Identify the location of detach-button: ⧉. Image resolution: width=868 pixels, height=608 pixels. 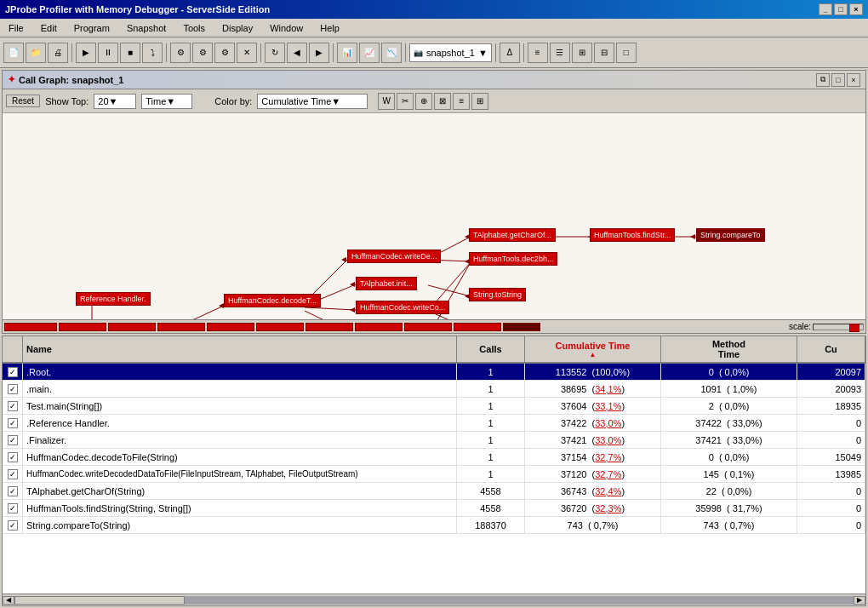
(823, 80).